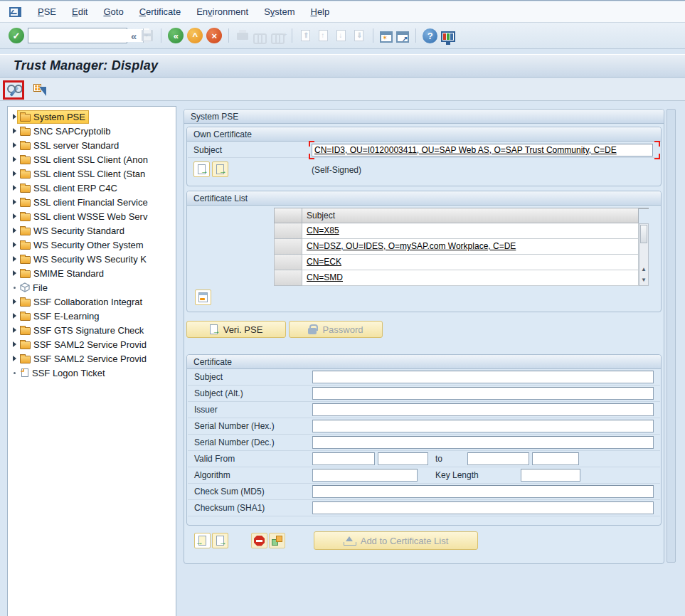  Describe the element at coordinates (482, 150) in the screenshot. I see `own-subject-field` at that location.